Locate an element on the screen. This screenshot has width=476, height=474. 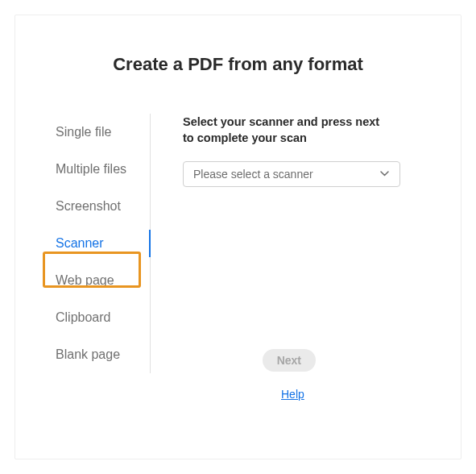
scanner-select-wrap: Please select a scanner is located at coordinates (292, 174).